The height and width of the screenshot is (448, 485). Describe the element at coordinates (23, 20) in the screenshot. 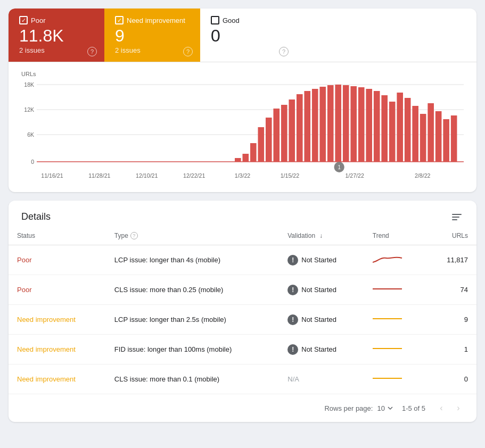

I see `poor-checkbox-icon` at that location.